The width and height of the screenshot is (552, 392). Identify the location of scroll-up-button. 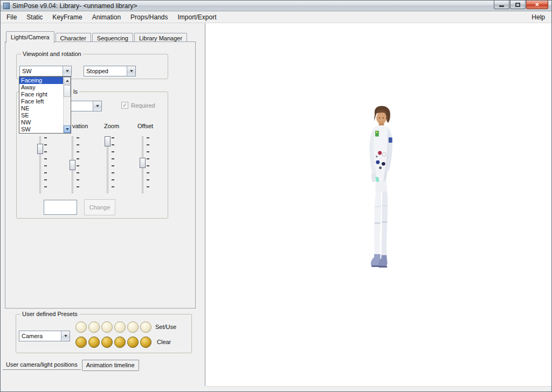
(67, 81).